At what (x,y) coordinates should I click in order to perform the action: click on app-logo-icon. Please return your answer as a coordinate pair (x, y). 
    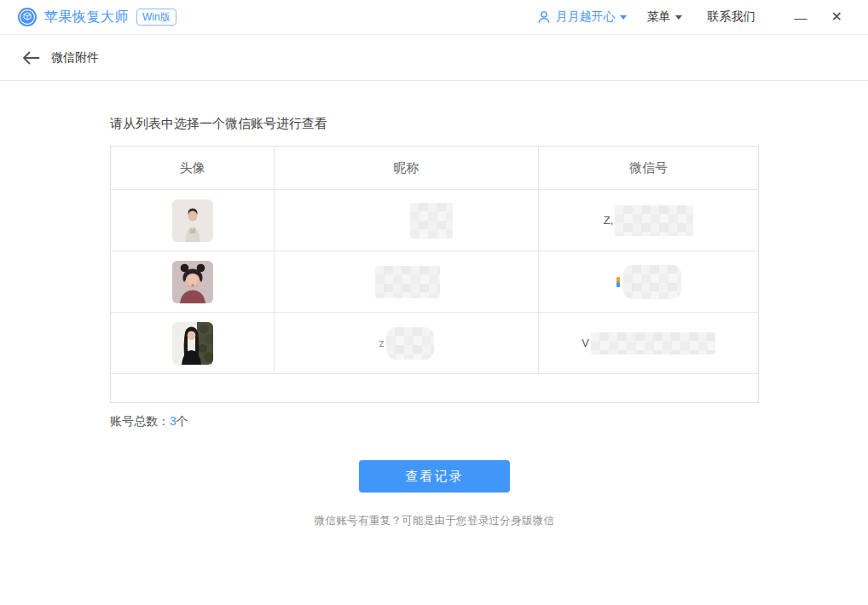
    Looking at the image, I should click on (27, 17).